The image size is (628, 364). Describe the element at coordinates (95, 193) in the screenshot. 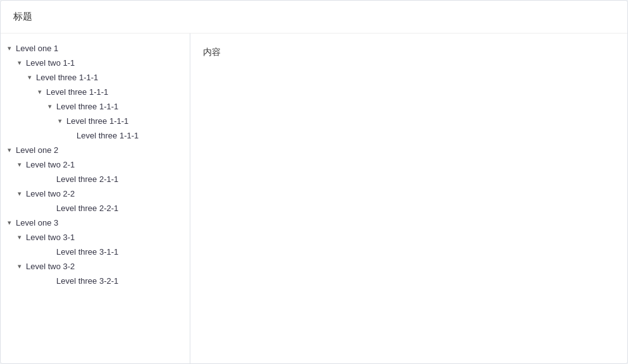

I see `tree-item-level-two-2-2: ▾Level two 2-2` at that location.